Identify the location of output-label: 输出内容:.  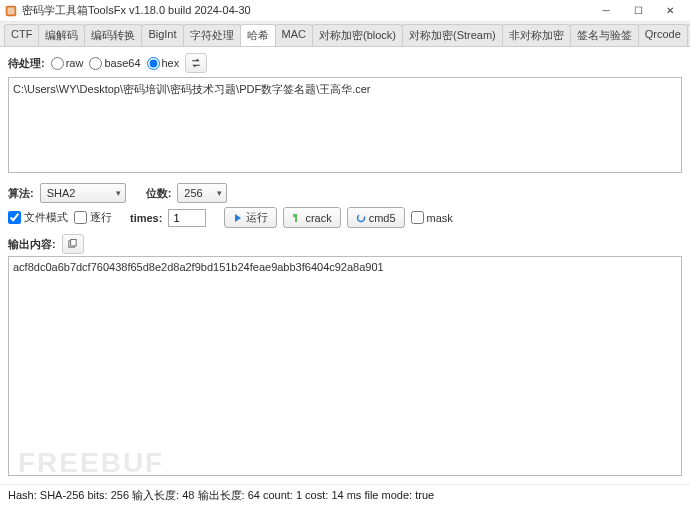
(32, 244).